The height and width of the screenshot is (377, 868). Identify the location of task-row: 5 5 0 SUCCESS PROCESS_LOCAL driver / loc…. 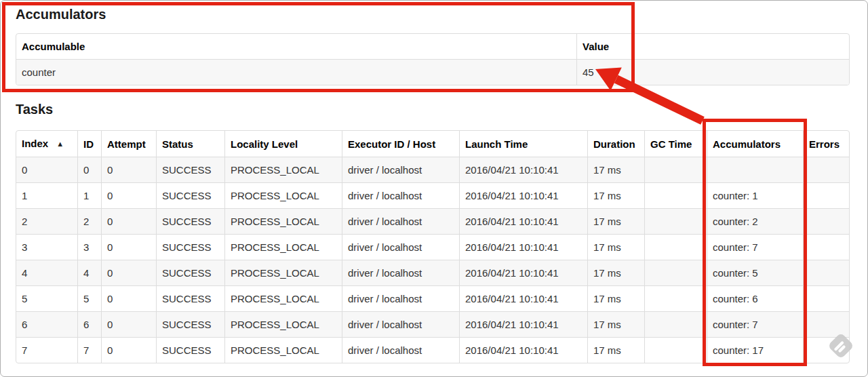
(433, 298).